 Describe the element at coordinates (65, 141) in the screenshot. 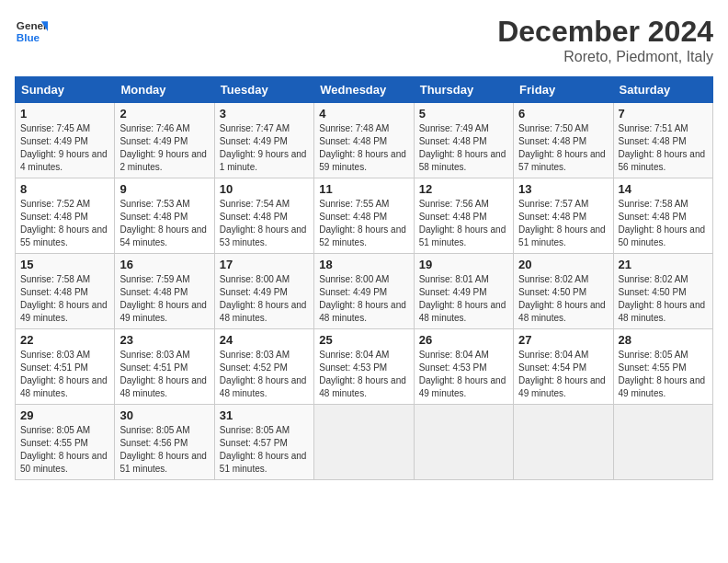

I see `calendar-cell: 1Sunrise: 7:45 AMSunset: 4:49 PMDaylight…` at that location.